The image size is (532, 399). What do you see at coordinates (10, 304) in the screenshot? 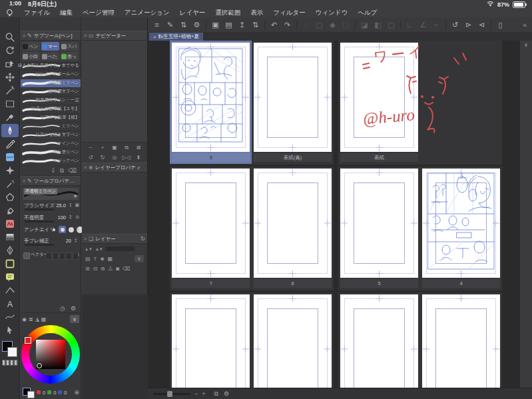
I see `text-tool: A` at bounding box center [10, 304].